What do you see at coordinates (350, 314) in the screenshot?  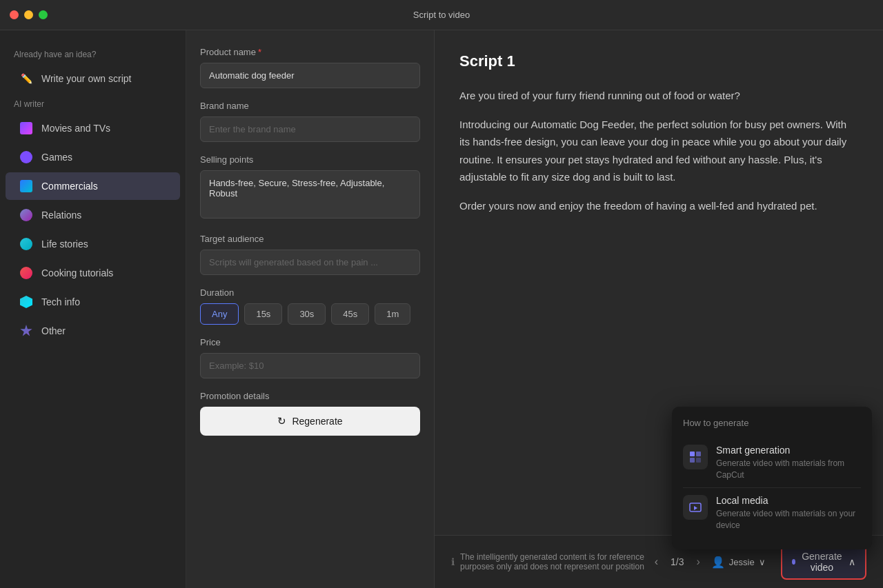 I see `duration-45s: 45s` at bounding box center [350, 314].